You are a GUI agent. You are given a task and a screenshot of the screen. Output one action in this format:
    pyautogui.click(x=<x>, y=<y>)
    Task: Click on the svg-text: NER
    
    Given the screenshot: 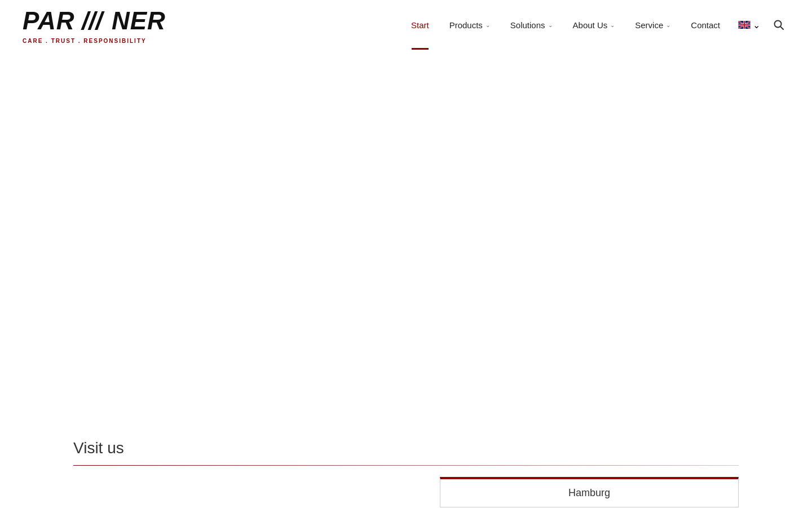 What is the action you would take?
    pyautogui.click(x=139, y=20)
    